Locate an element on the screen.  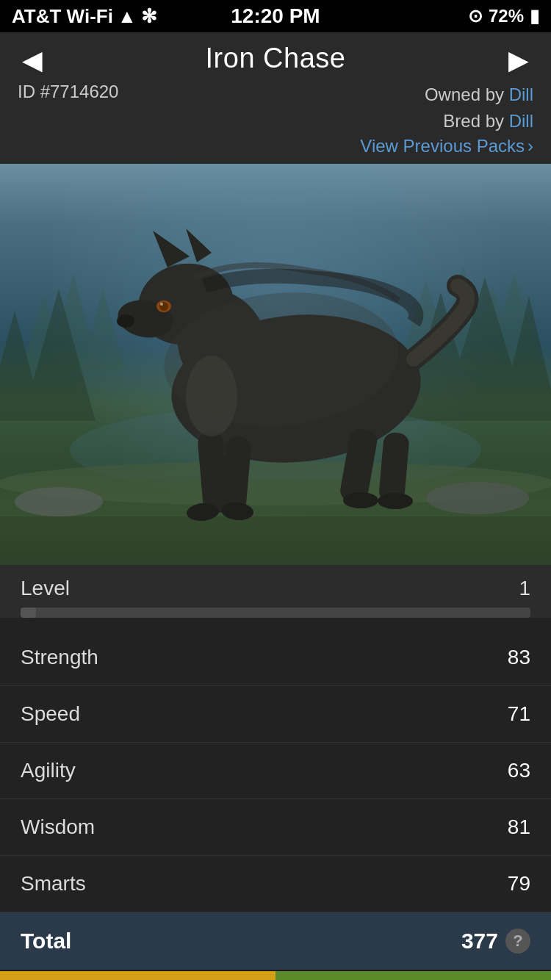
owned-by-user: Dill is located at coordinates (522, 94).